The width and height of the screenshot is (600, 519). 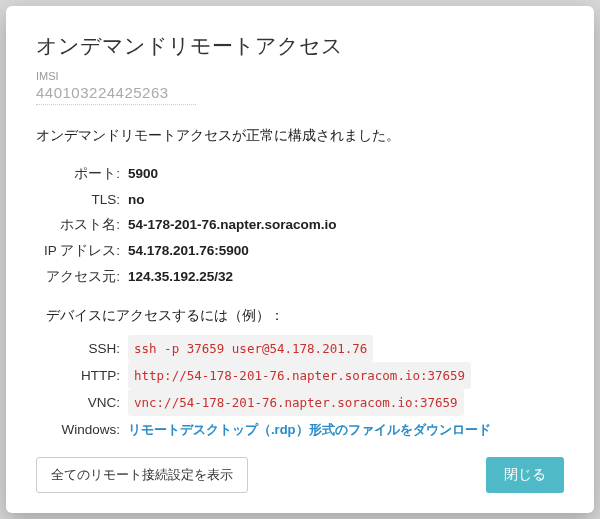 What do you see at coordinates (300, 251) in the screenshot?
I see `detail-row-ip: IP アドレス: 54.178.201.76:5900` at bounding box center [300, 251].